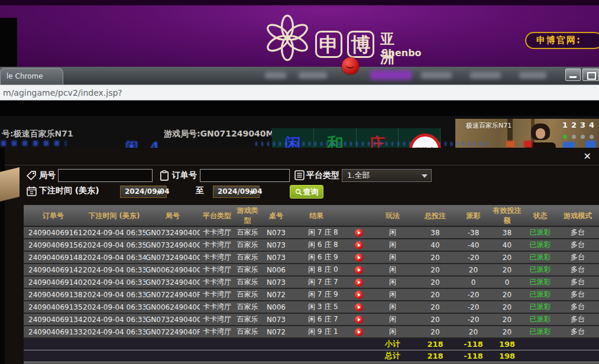  What do you see at coordinates (591, 74) in the screenshot?
I see `maximize-button` at bounding box center [591, 74].